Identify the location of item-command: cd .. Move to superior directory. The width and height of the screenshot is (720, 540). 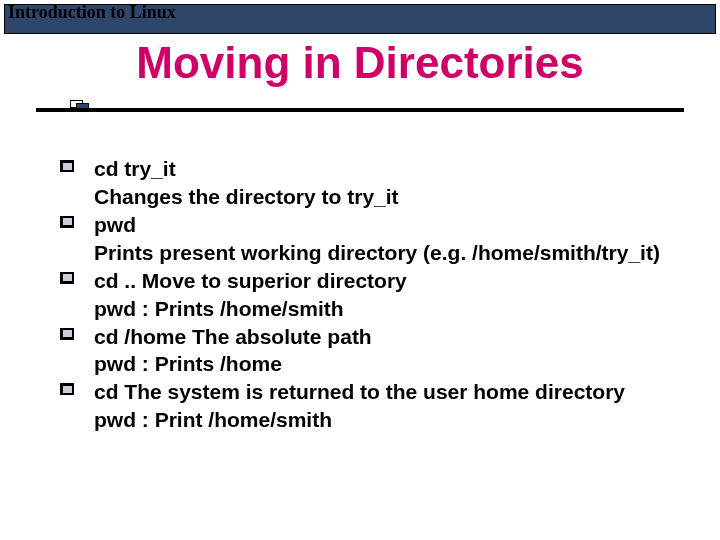
(382, 281).